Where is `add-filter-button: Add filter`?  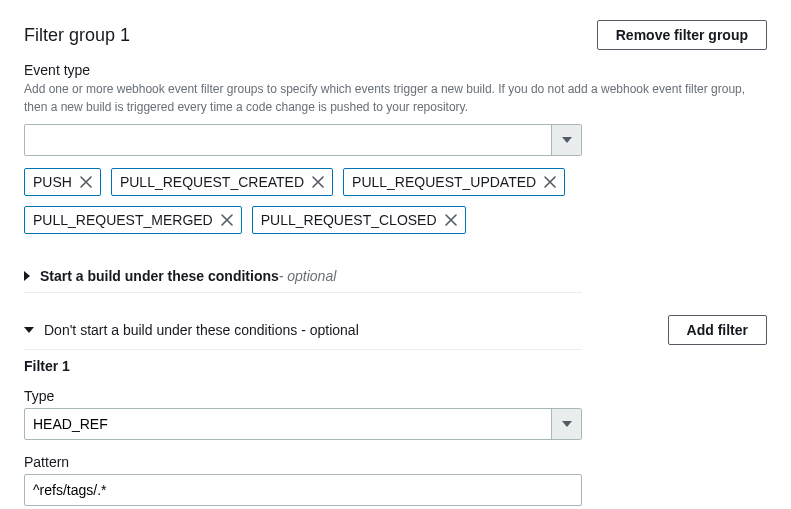
add-filter-button: Add filter is located at coordinates (718, 330).